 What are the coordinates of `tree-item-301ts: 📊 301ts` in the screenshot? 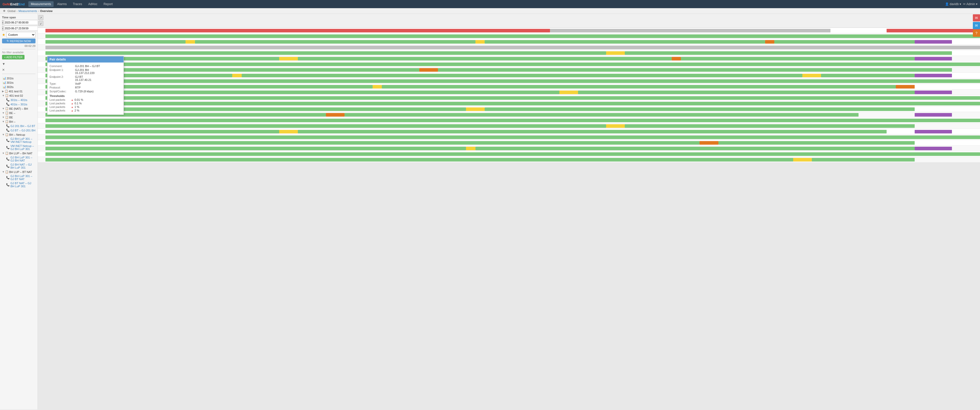 It's located at (19, 83).